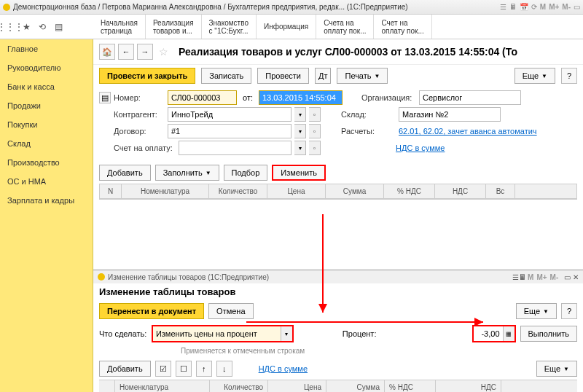 The width and height of the screenshot is (583, 392). Describe the element at coordinates (300, 98) in the screenshot. I see `date-input: 13.03.2015 14:55:04` at that location.